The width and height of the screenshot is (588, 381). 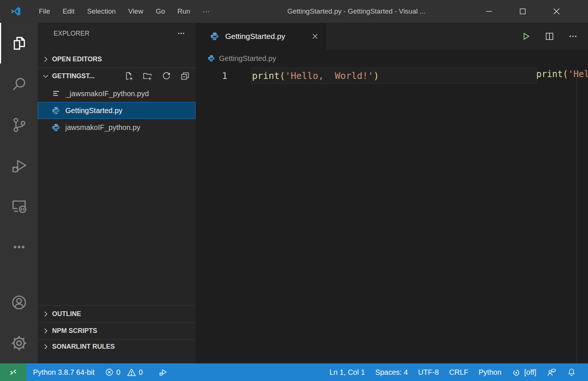 What do you see at coordinates (562, 74) in the screenshot?
I see `minimap-line: print('Hello, World!')` at bounding box center [562, 74].